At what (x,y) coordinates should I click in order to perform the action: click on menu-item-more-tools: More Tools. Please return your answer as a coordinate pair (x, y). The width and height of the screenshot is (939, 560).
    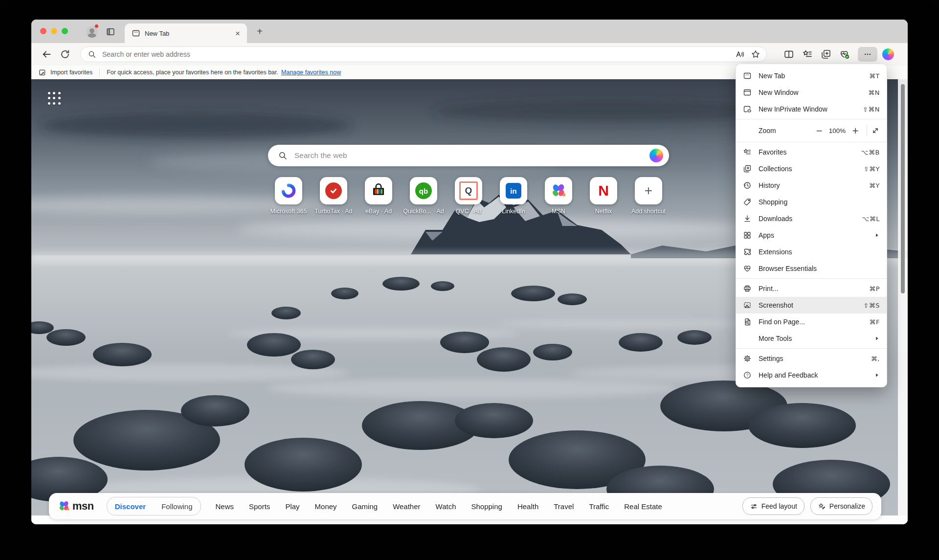
    Looking at the image, I should click on (811, 338).